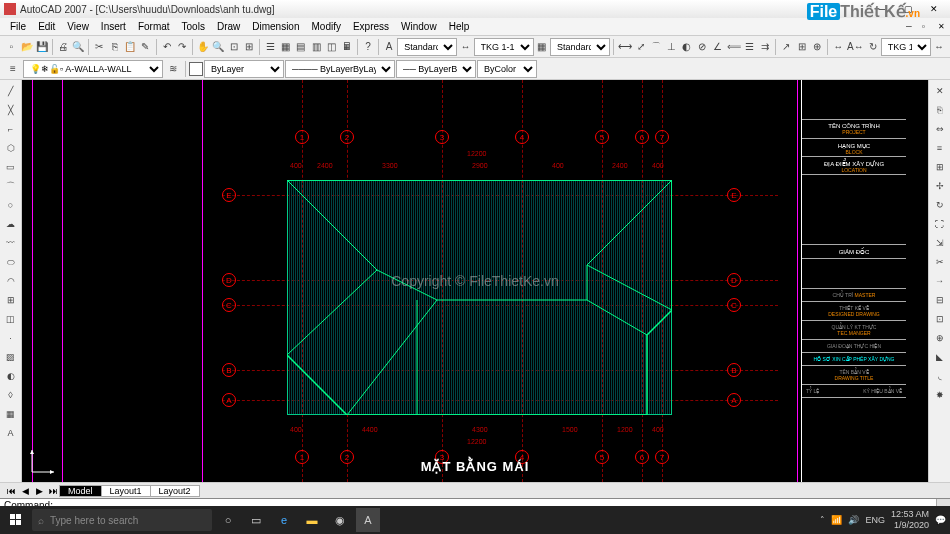  I want to click on autocad-taskbar-icon: A, so click(368, 520).